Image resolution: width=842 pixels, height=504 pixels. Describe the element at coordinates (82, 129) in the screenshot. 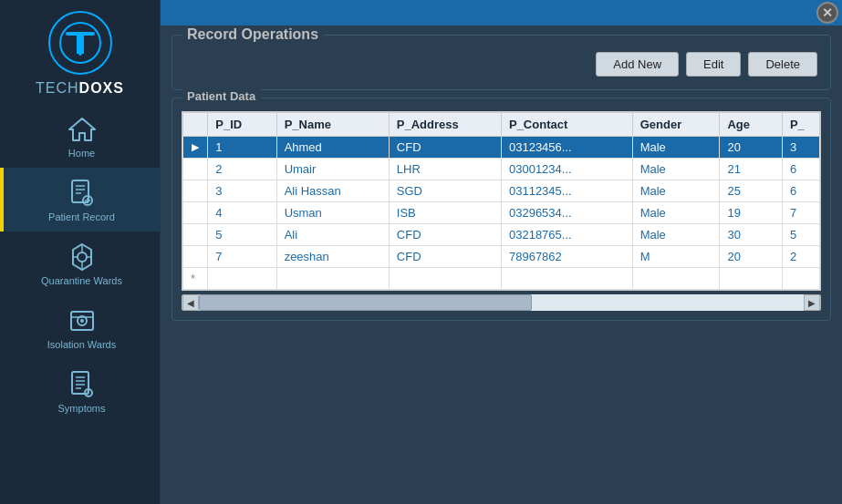

I see `home-icon` at that location.